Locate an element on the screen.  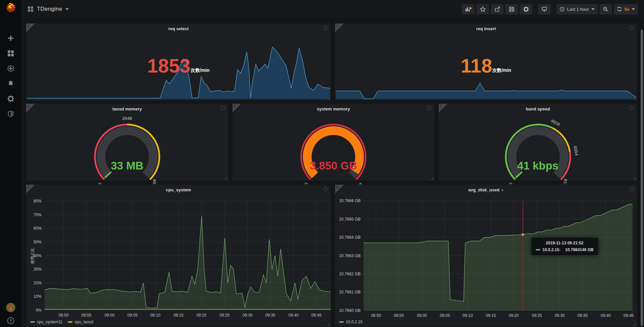
chart-legend: 10.0.2.15 is located at coordinates (351, 322).